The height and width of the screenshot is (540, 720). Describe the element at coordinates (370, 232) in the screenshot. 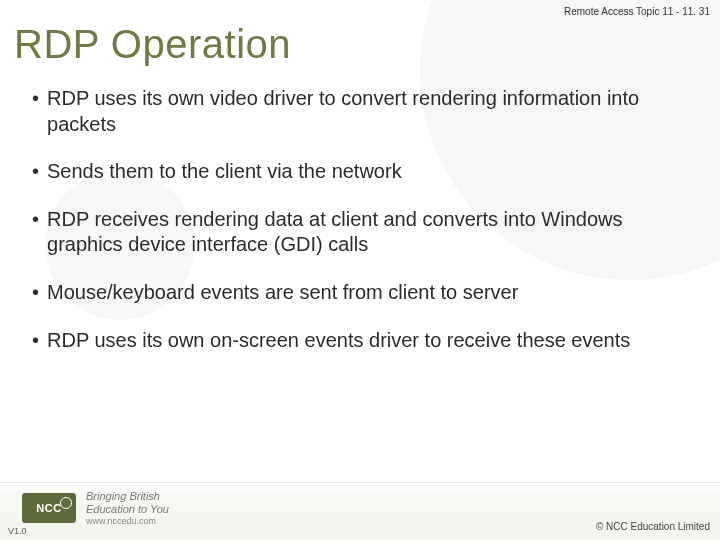

I see `bullet-text: RDP receives rendering data at client an…` at that location.